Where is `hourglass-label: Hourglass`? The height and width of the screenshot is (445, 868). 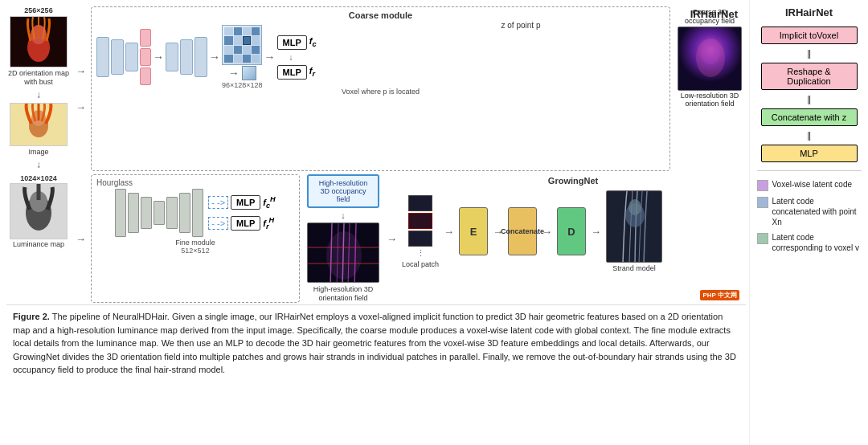 hourglass-label: Hourglass is located at coordinates (195, 183).